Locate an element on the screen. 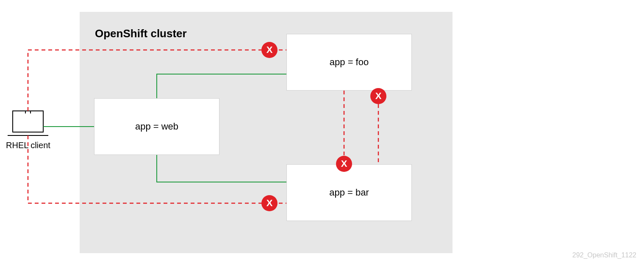  node-web-label: app = web is located at coordinates (157, 127).